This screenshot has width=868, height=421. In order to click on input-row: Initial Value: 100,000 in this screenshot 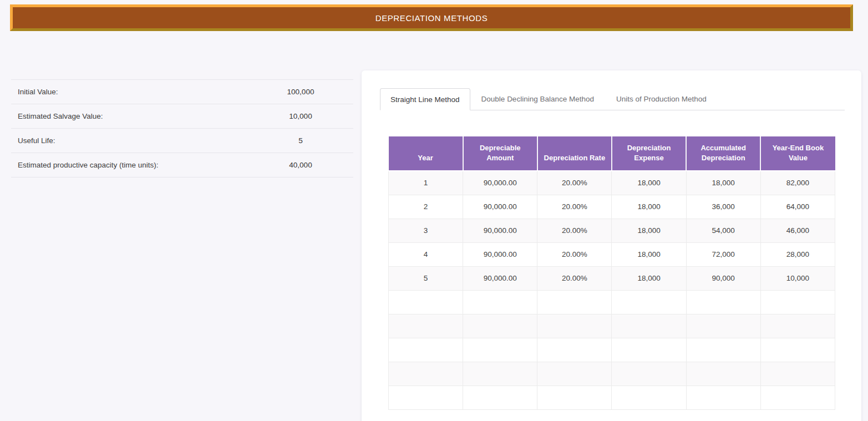, I will do `click(182, 92)`.